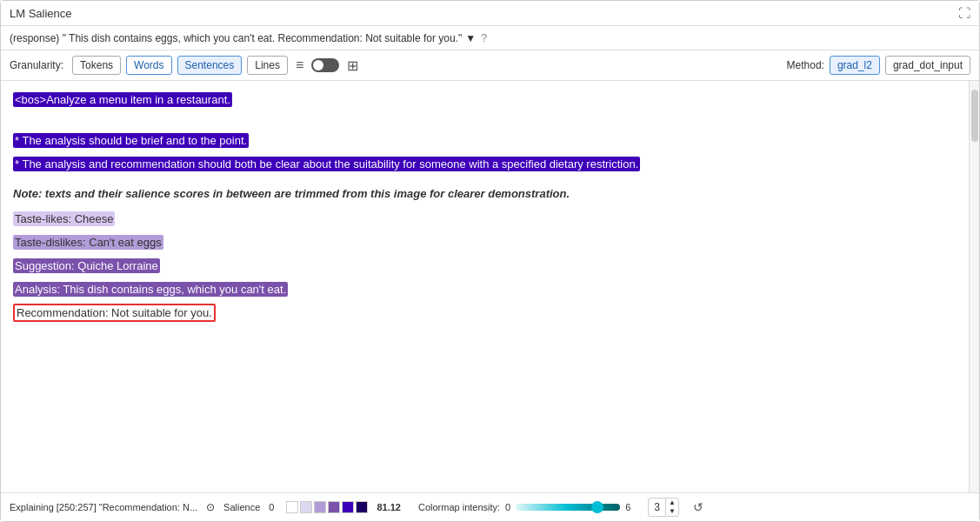 The image size is (980, 522). Describe the element at coordinates (485, 101) in the screenshot. I see `text-line-1: <bos>Analyze a menu item in a restaurant…` at that location.